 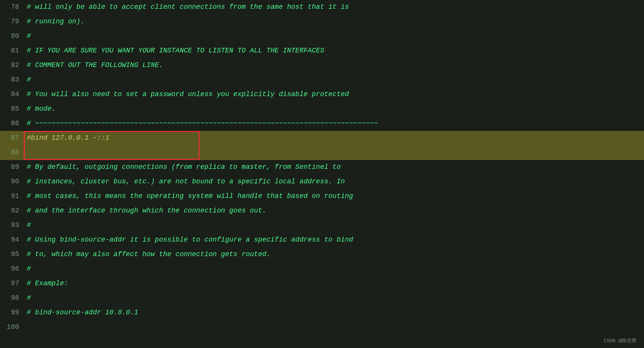 I want to click on line-content: # You will also need to set a password u…, so click(x=333, y=95).